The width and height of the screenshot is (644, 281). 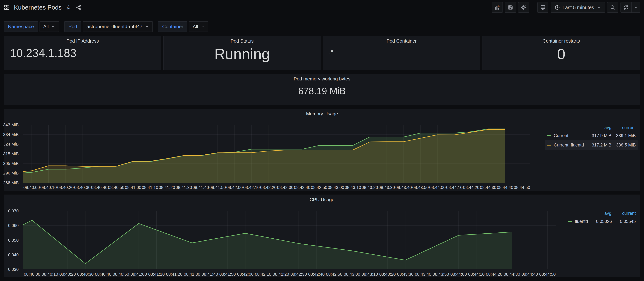 What do you see at coordinates (277, 187) in the screenshot?
I see `x-axis: 08:40:0008:40:1008:40:2008:40:3008:40:40…` at bounding box center [277, 187].